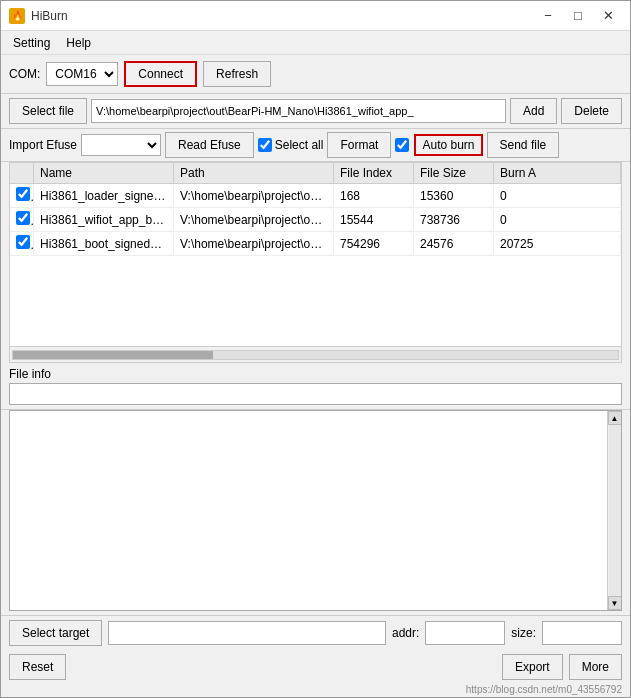 Image resolution: width=631 pixels, height=698 pixels. What do you see at coordinates (316, 667) in the screenshot?
I see `bottom-bar2: Reset Export More` at bounding box center [316, 667].